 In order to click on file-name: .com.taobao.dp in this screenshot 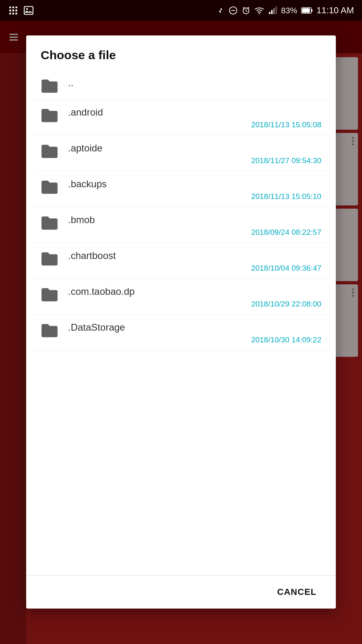, I will do `click(195, 292)`.